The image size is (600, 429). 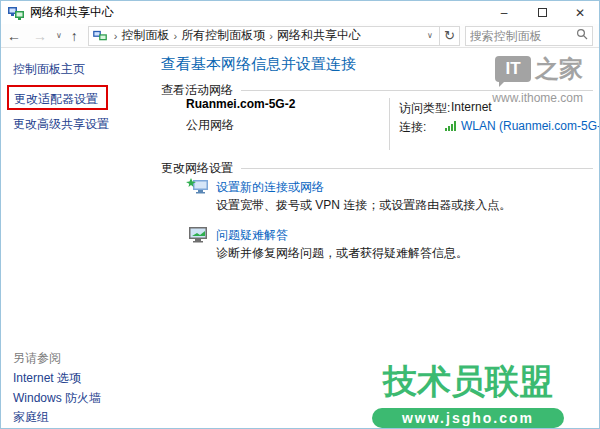 What do you see at coordinates (57, 398) in the screenshot?
I see `sidebar-item-windows-firewall: Windows 防火墙` at bounding box center [57, 398].